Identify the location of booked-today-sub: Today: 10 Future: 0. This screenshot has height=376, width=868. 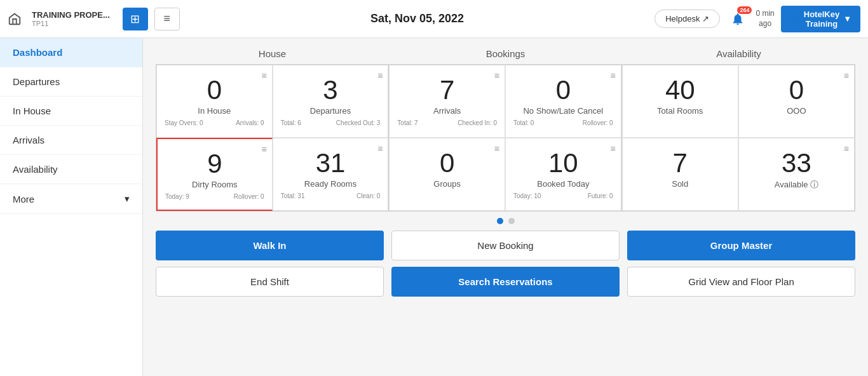
(563, 196).